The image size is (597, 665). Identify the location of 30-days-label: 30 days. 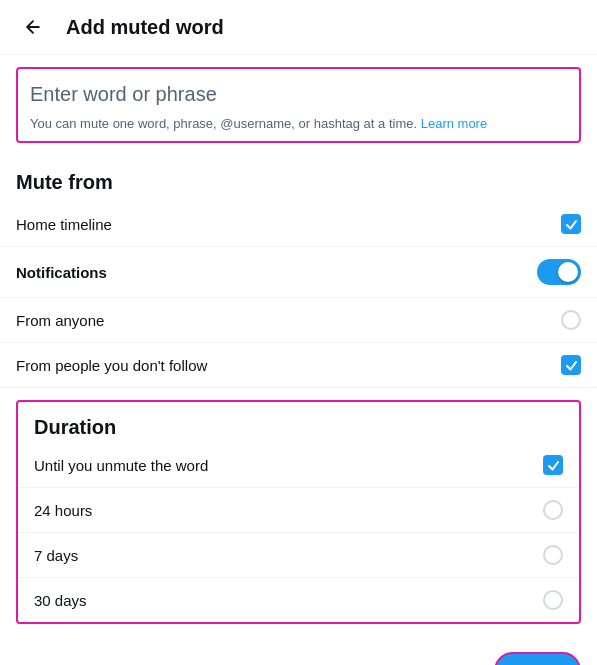
(60, 600).